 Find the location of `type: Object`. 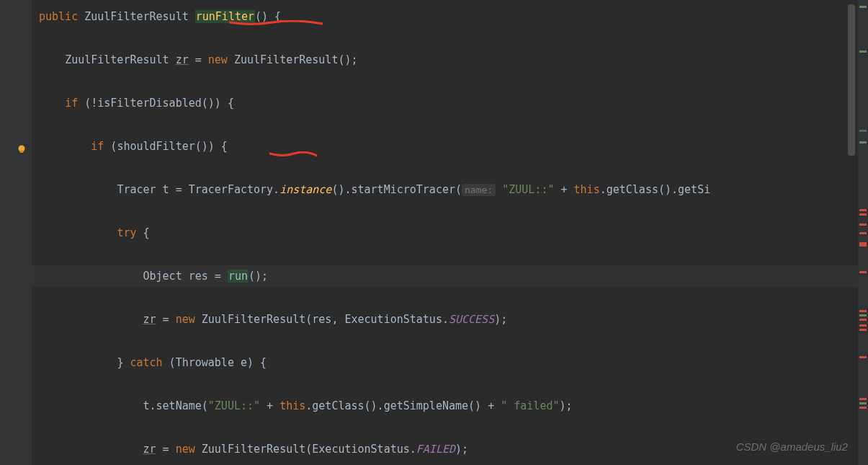

type: Object is located at coordinates (163, 276).